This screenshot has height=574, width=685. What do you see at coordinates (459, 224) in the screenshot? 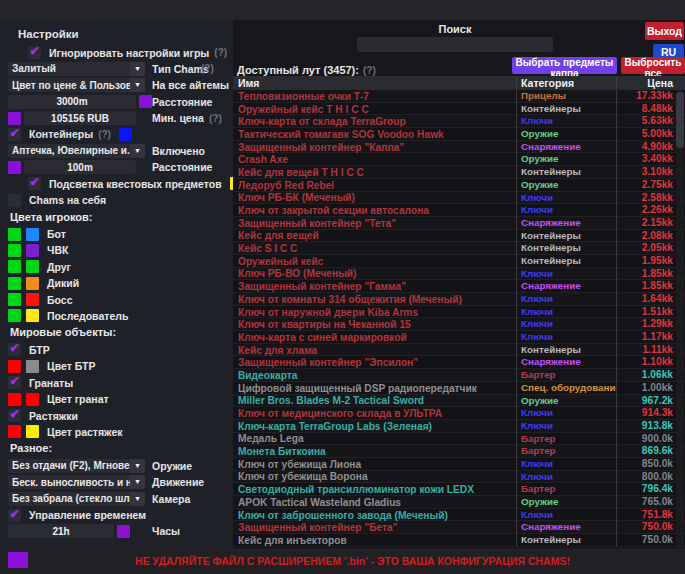
I see `table-row: Защищенный контейнер "Тета"Снаряжение2.1…` at bounding box center [459, 224].